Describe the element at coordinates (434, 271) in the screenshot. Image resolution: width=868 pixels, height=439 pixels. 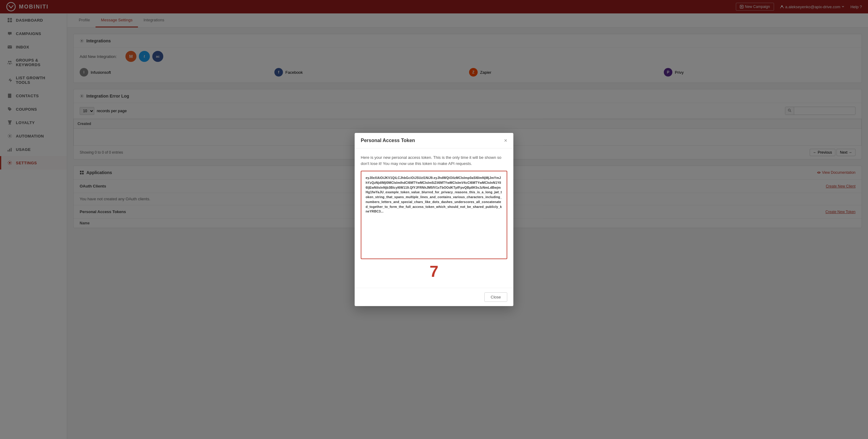
I see `token-number: 7` at that location.